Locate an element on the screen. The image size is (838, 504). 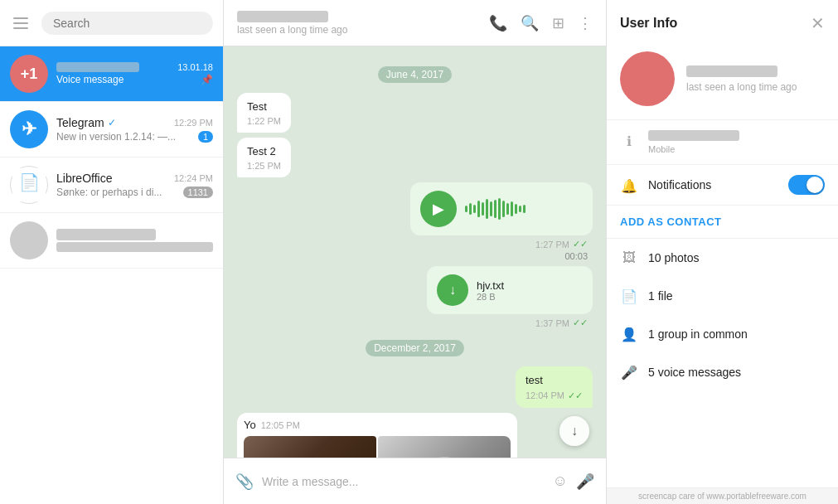
list-item: ✈ Telegram ✓ 12:29 PM New in version 1.2… is located at coordinates (111, 129).